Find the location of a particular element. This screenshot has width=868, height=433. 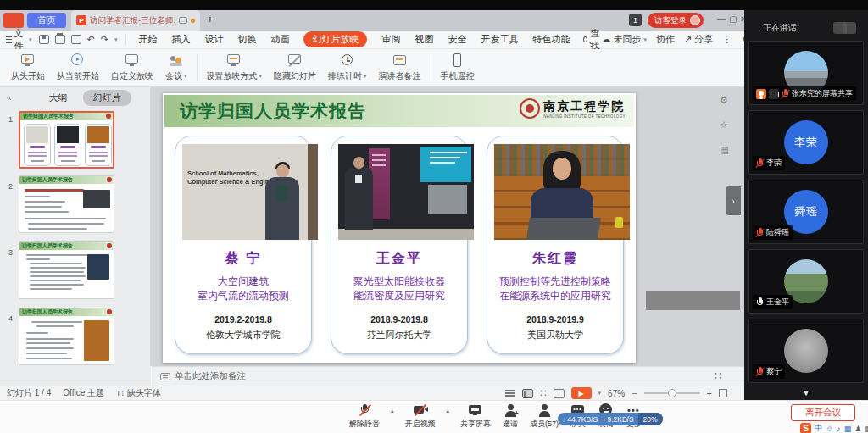

grid-view-icon: ∷ is located at coordinates (718, 376).